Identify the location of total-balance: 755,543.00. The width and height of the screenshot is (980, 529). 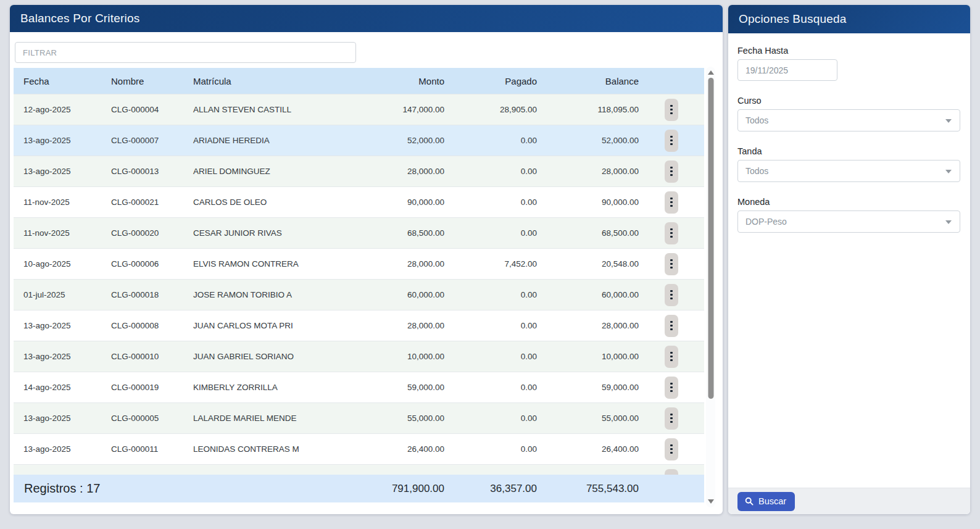
(588, 489).